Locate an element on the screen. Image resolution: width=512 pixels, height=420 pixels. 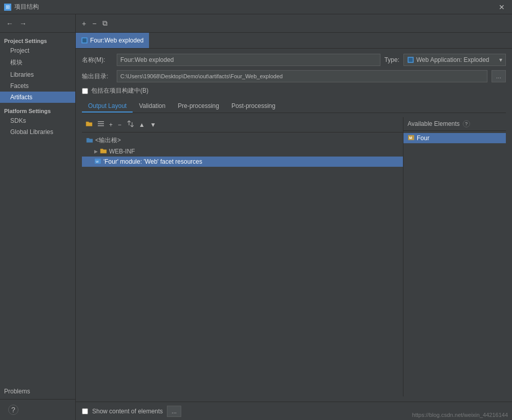
sort-btn is located at coordinates (130, 125).